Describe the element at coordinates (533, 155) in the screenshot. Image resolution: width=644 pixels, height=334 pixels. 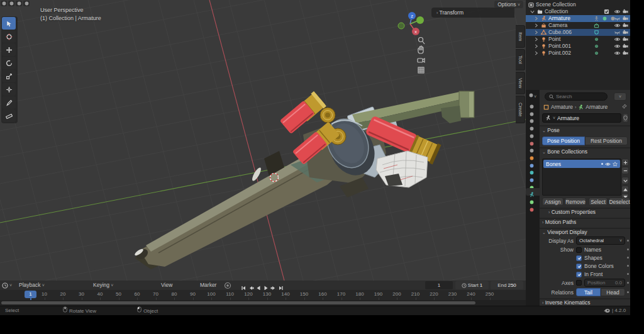
I see `tab-object` at that location.